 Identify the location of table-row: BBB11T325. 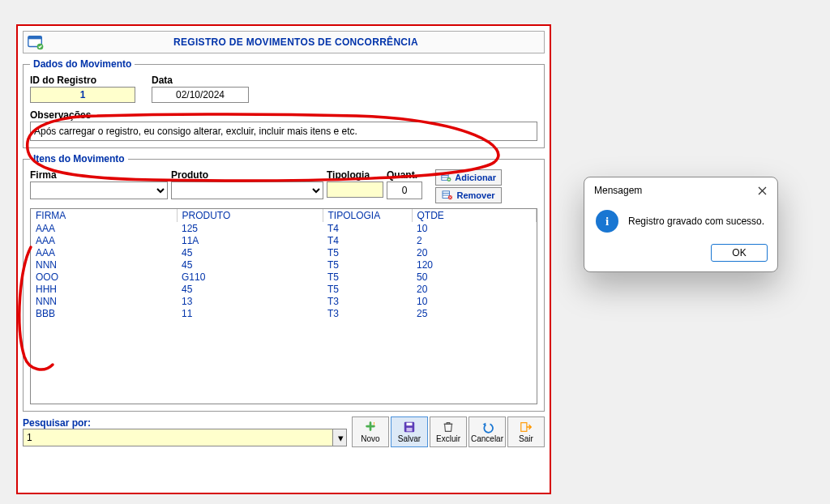
(284, 313).